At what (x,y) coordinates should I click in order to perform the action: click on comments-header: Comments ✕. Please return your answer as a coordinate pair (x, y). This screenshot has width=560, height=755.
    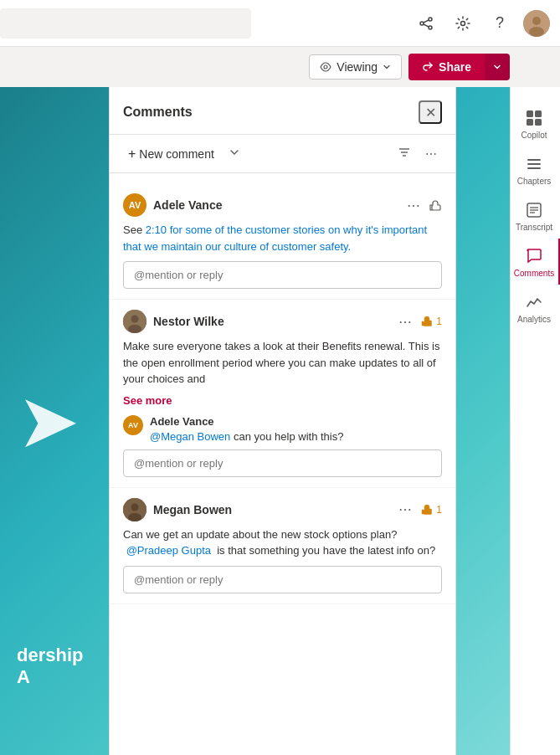
    Looking at the image, I should click on (283, 110).